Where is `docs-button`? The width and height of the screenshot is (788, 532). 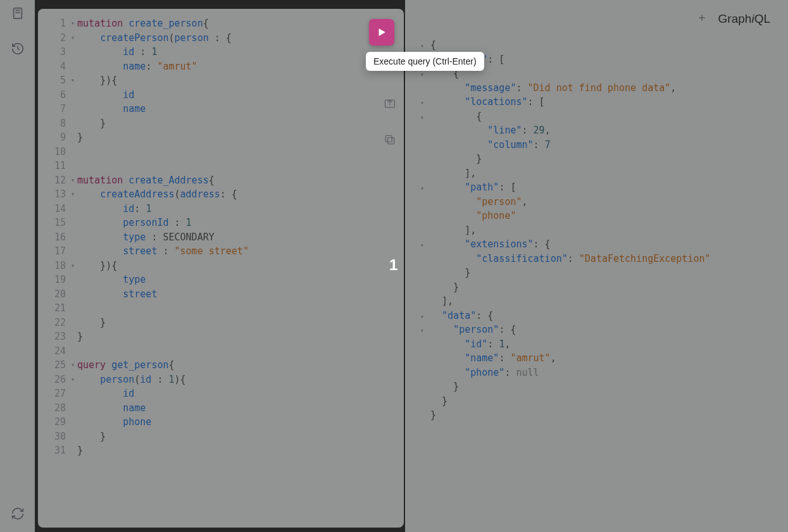
docs-button is located at coordinates (18, 15).